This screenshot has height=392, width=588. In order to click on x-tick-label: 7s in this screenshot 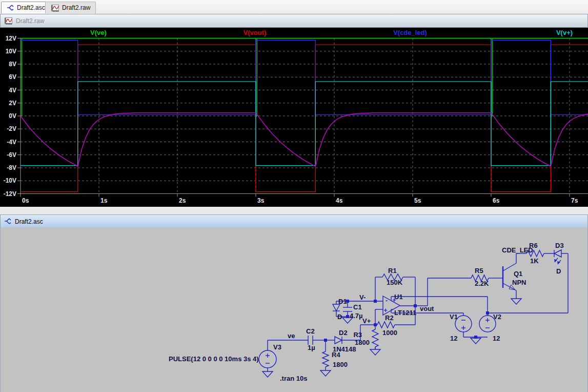, I will do `click(575, 201)`.